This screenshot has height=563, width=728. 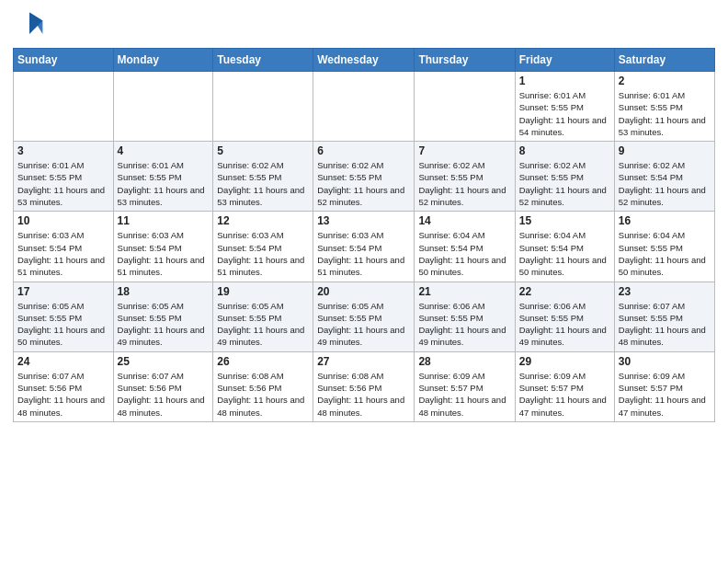 I want to click on calendar-cell: 28Sunrise: 6:09 AM Sunset: 5:57 PM Dayli…, so click(x=465, y=386).